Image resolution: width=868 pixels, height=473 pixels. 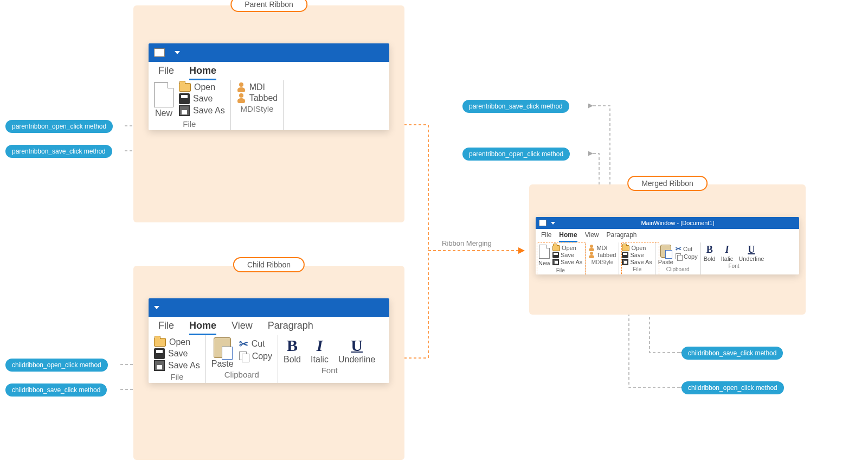 I want to click on child-group-clipboard: Paste ✂ Cut Copy Clipboard, so click(x=242, y=359).